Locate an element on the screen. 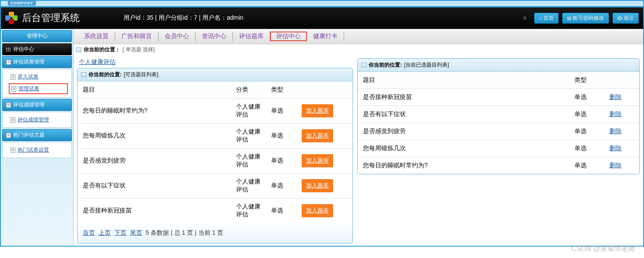 This screenshot has width=644, height=258. menu-item: 评估中心 is located at coordinates (289, 36).